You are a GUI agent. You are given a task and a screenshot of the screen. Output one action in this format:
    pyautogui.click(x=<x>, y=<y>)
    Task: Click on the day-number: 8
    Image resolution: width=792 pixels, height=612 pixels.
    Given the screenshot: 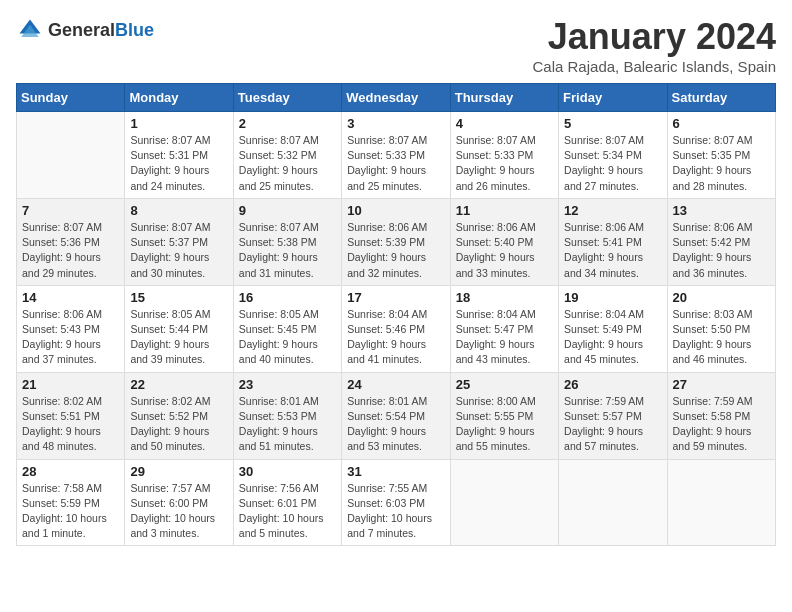 What is the action you would take?
    pyautogui.click(x=178, y=210)
    